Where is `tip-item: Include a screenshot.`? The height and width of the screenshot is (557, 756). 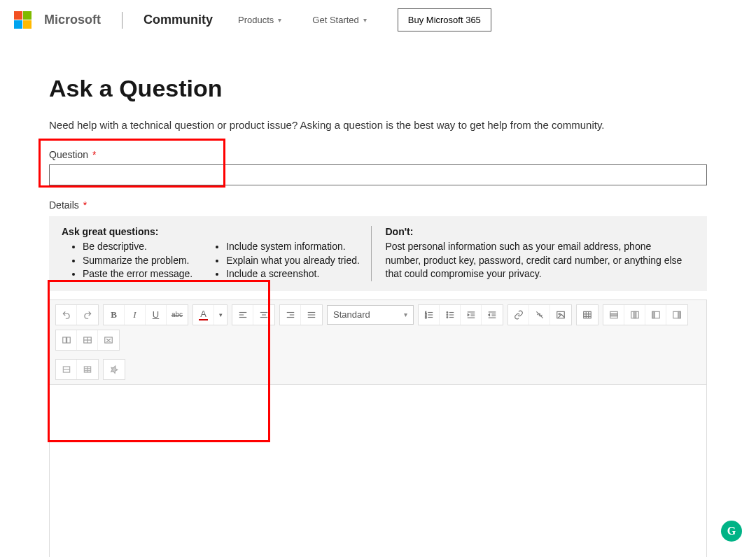 tip-item: Include a screenshot. is located at coordinates (293, 274).